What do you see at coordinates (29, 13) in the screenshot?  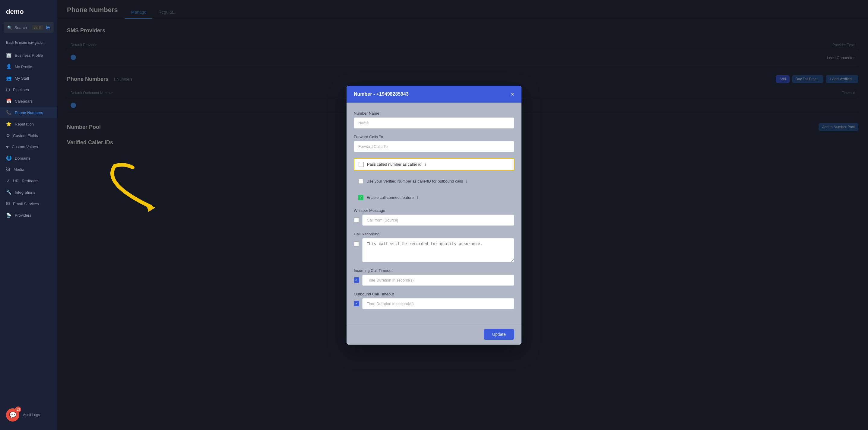 I see `app-logo: demo` at bounding box center [29, 13].